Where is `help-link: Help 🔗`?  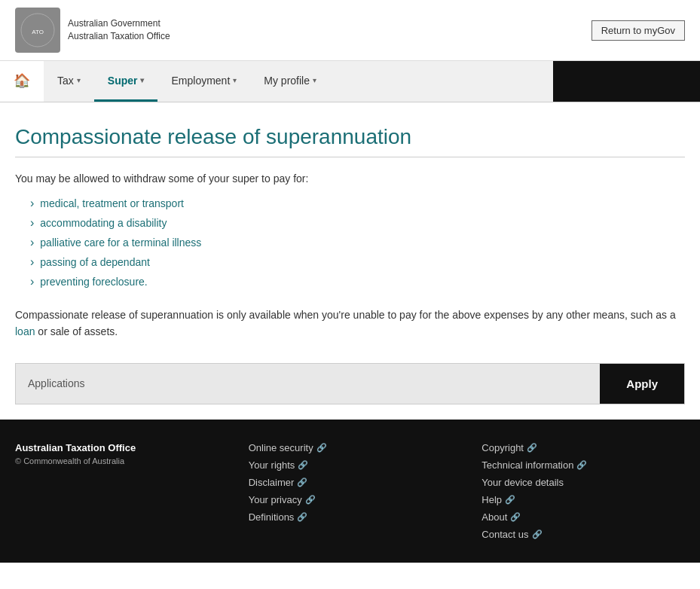 help-link: Help 🔗 is located at coordinates (583, 500).